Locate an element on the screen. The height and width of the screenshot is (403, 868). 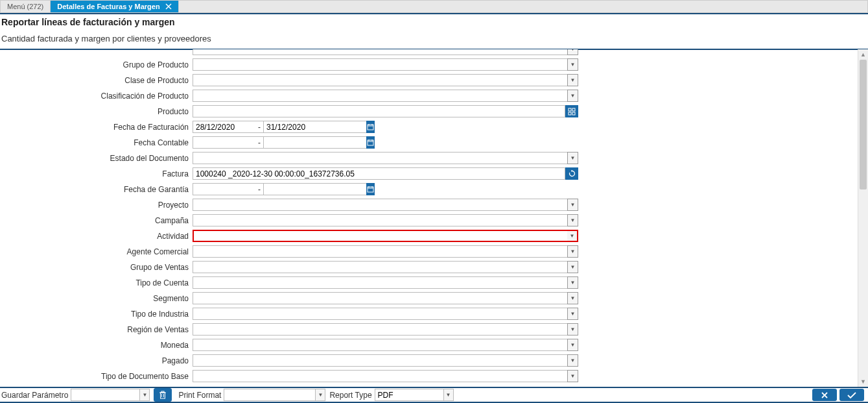
grupo-ventas-input is located at coordinates (380, 267).